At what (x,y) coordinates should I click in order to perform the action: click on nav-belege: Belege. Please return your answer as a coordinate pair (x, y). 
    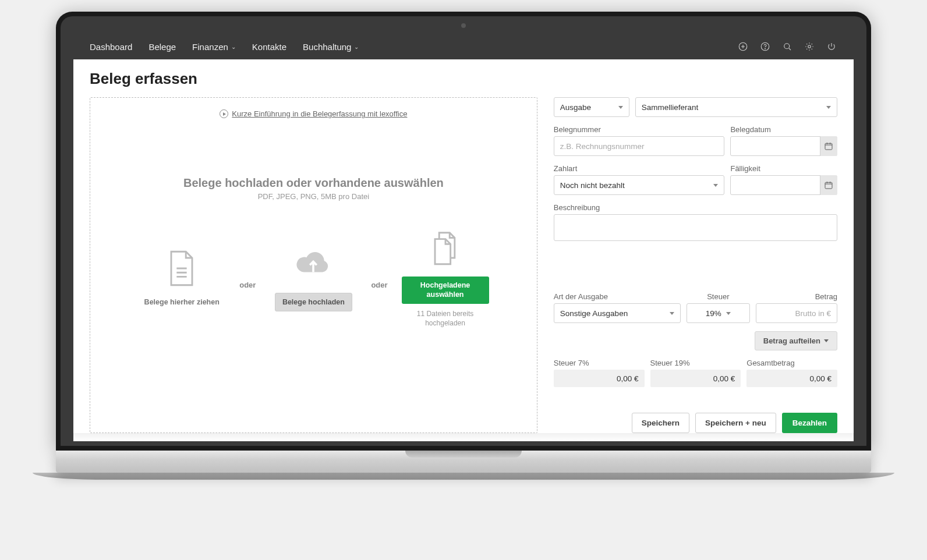
    Looking at the image, I should click on (162, 47).